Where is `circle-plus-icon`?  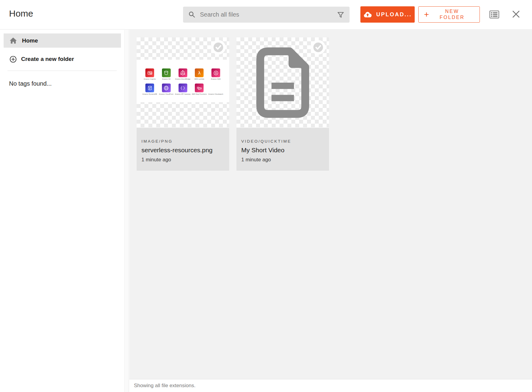
circle-plus-icon is located at coordinates (13, 59).